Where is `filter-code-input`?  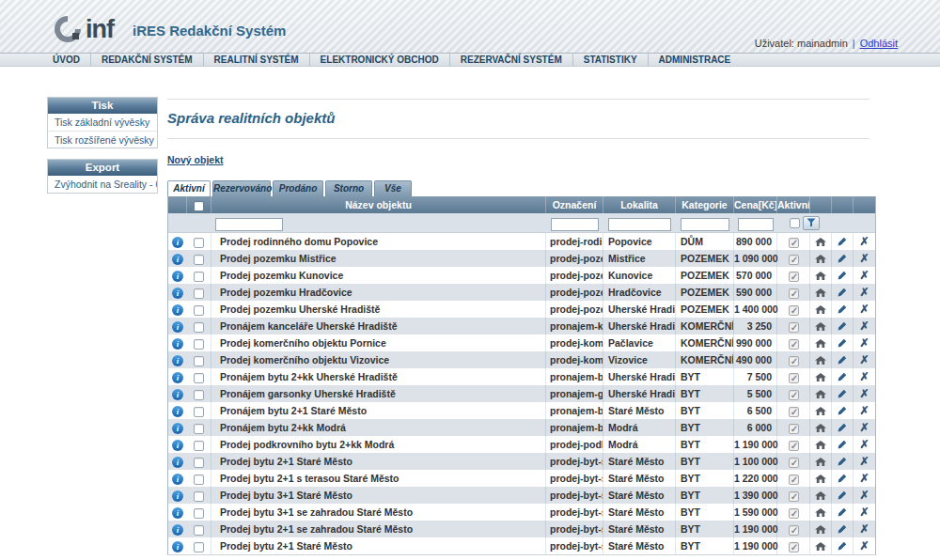 filter-code-input is located at coordinates (575, 225).